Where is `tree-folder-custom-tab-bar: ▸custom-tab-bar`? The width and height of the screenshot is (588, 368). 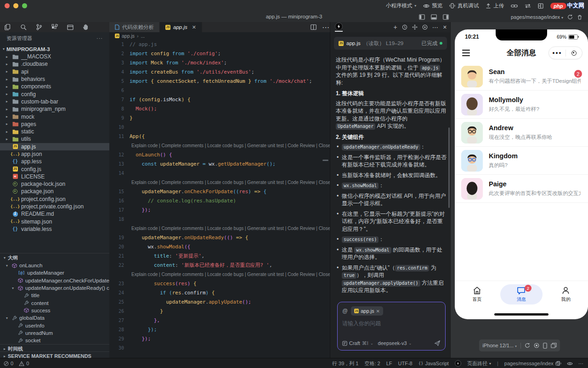 tree-folder-custom-tab-bar: ▸custom-tab-bar is located at coordinates (55, 102).